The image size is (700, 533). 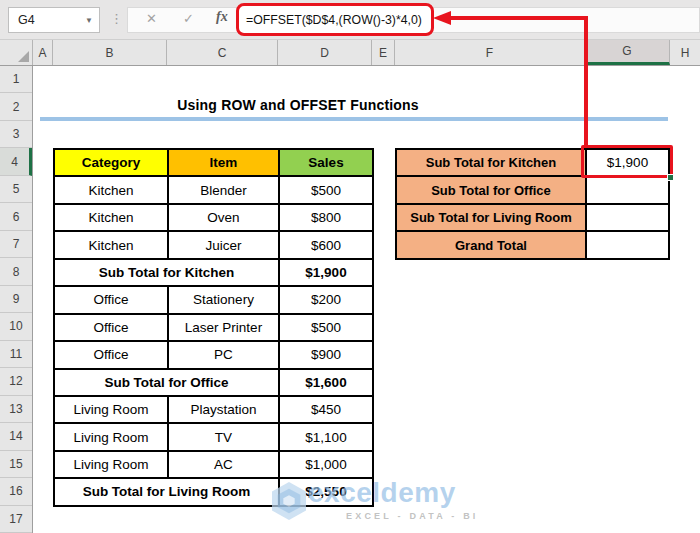 I want to click on column-header-f: F, so click(x=490, y=52).